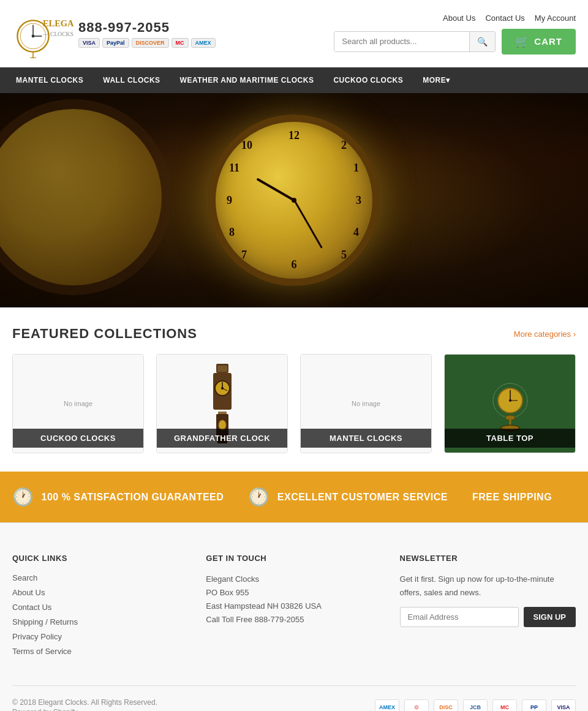  What do you see at coordinates (222, 404) in the screenshot?
I see `collection-grandfather: GRANDFATHER CLOCK` at bounding box center [222, 404].